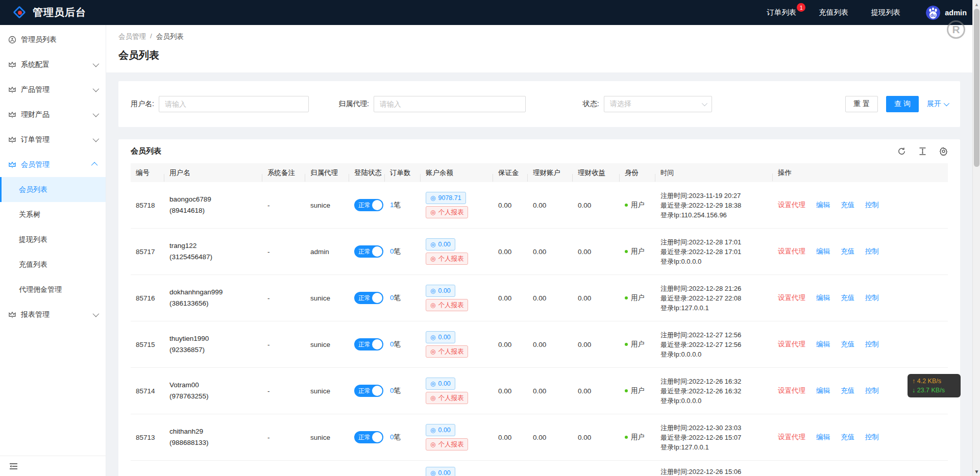 The width and height of the screenshot is (980, 476). Describe the element at coordinates (53, 466) in the screenshot. I see `collapse-sidebar-button` at that location.